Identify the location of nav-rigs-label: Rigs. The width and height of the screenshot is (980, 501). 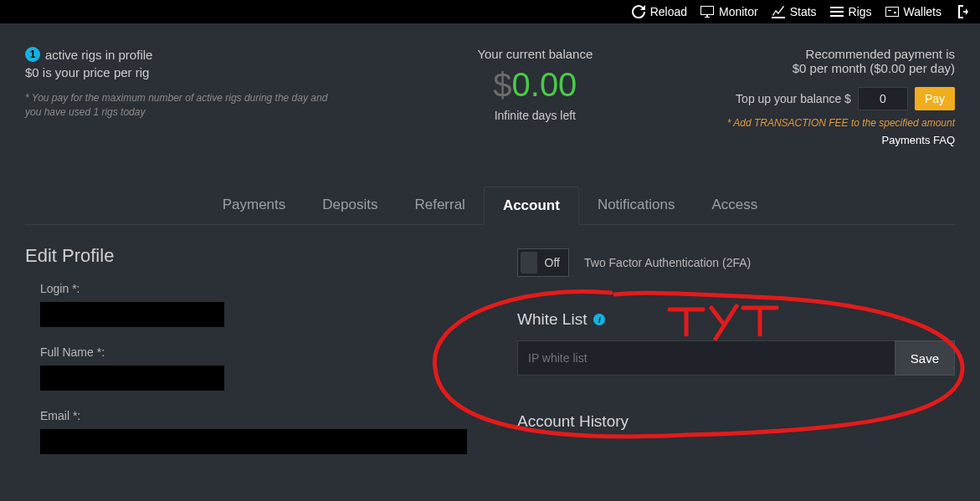
(860, 12).